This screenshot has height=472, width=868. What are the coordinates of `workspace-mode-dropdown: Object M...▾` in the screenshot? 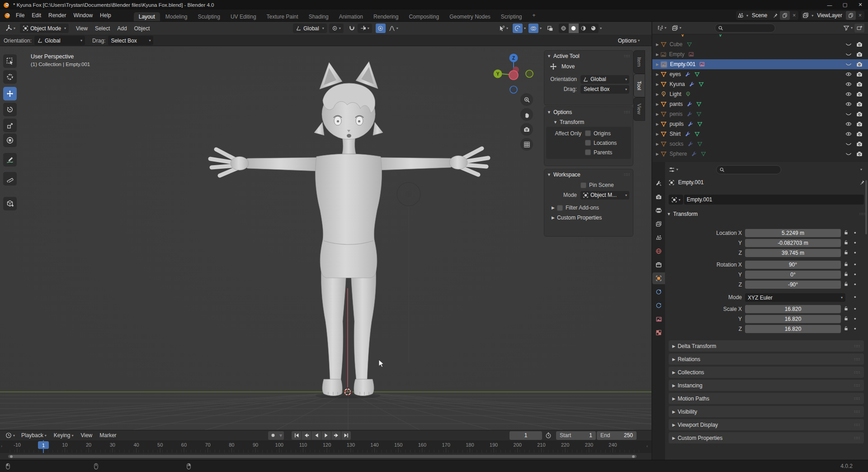 It's located at (605, 195).